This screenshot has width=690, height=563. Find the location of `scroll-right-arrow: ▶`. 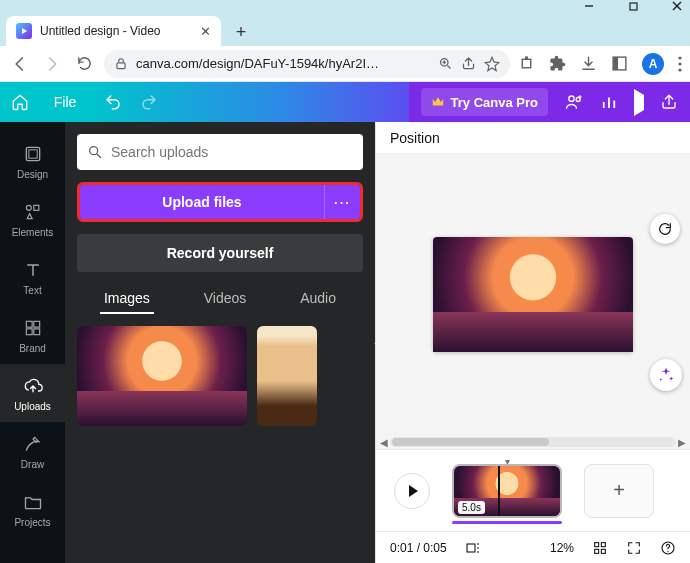

scroll-right-arrow: ▶ is located at coordinates (682, 442).